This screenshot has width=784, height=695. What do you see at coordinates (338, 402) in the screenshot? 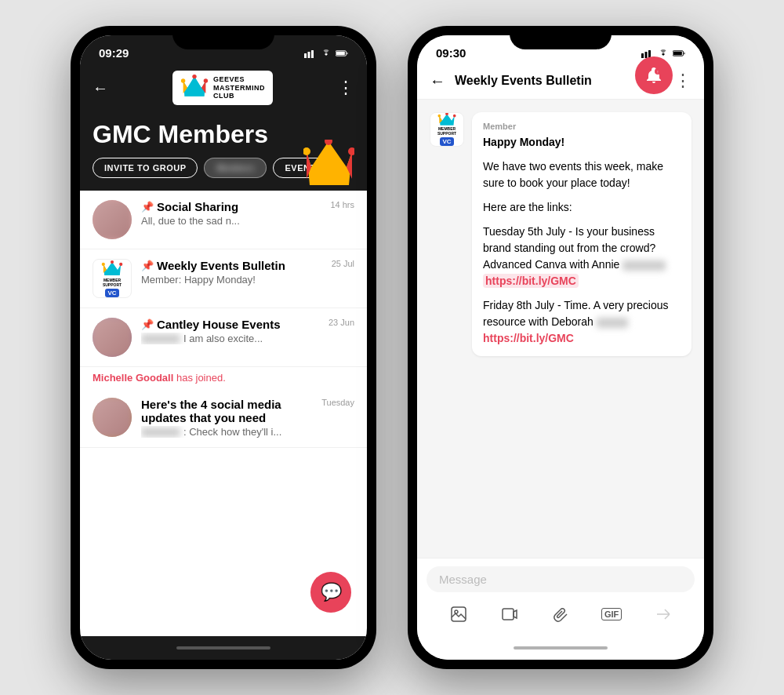
I see `chat-time-bottom: Tuesday` at bounding box center [338, 402].